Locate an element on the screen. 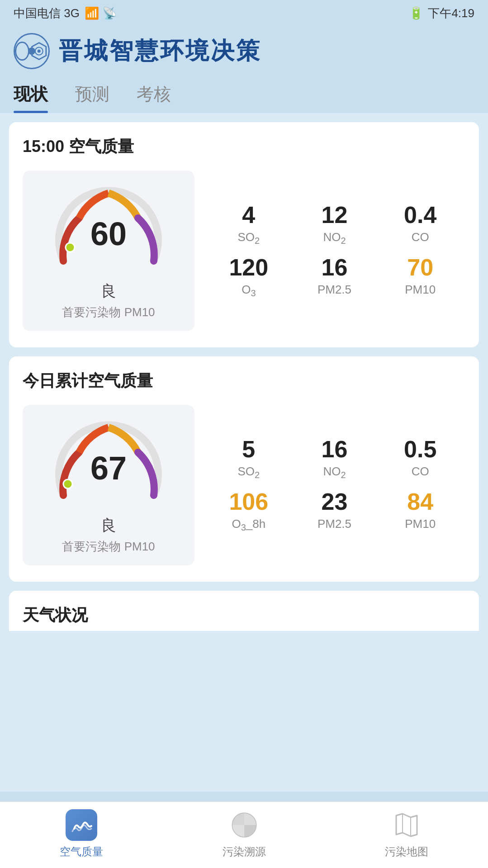 The image size is (488, 868). daily-so2-label: SO2 is located at coordinates (249, 472).